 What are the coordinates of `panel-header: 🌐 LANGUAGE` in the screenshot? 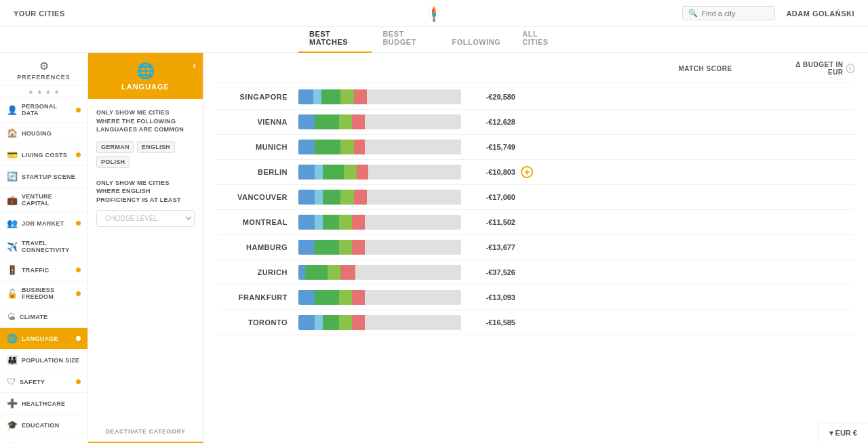 It's located at (145, 76).